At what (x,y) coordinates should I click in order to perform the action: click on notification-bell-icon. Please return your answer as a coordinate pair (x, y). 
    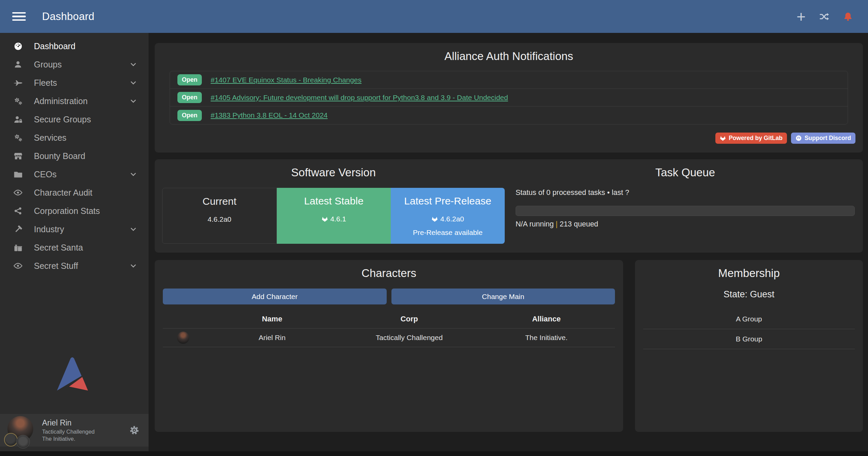
    Looking at the image, I should click on (848, 17).